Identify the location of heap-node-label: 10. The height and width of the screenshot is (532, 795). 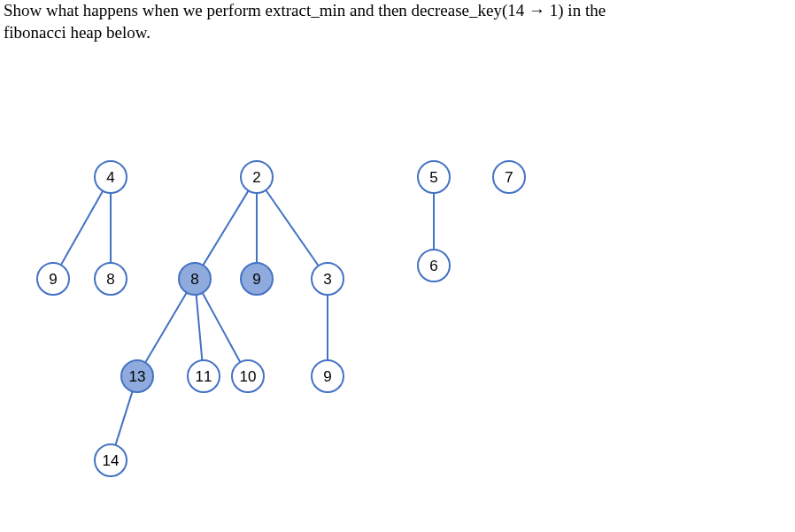
(248, 377).